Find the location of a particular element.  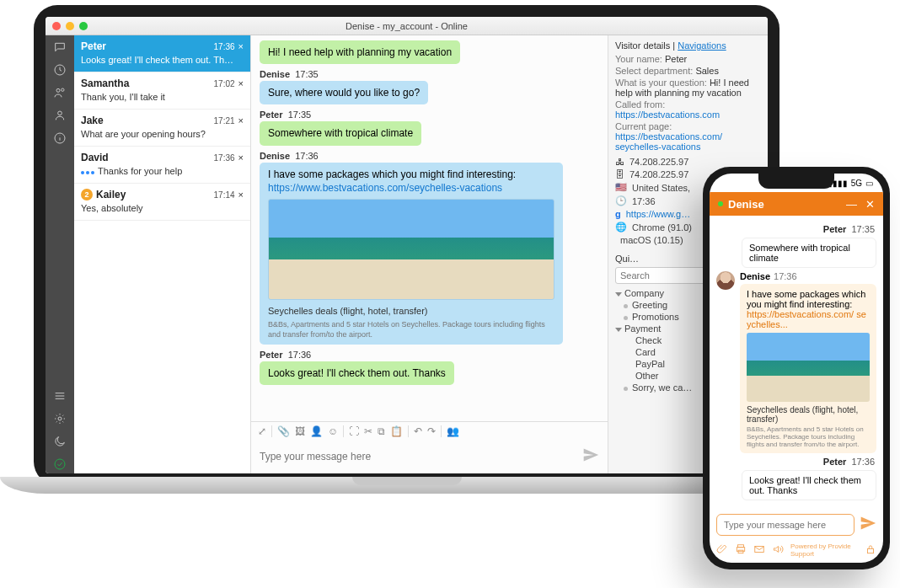

called-from-link: https://bestvacations.com is located at coordinates (667, 115).